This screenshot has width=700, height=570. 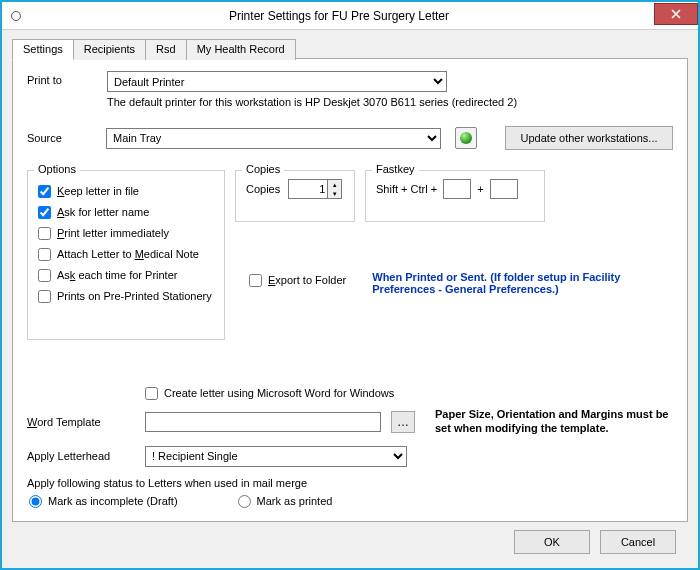 What do you see at coordinates (110, 50) in the screenshot?
I see `tab-recipients: Recipients` at bounding box center [110, 50].